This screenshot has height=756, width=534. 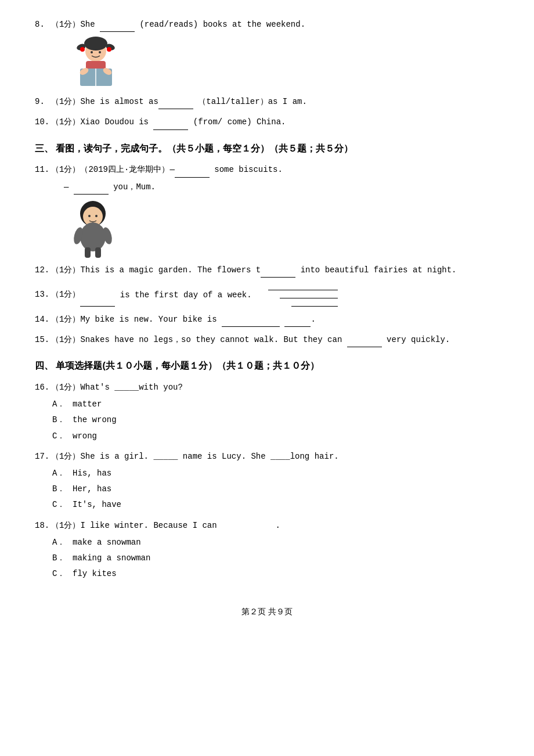 What do you see at coordinates (63, 404) in the screenshot?
I see `q16-optA-letter: A．` at bounding box center [63, 404].